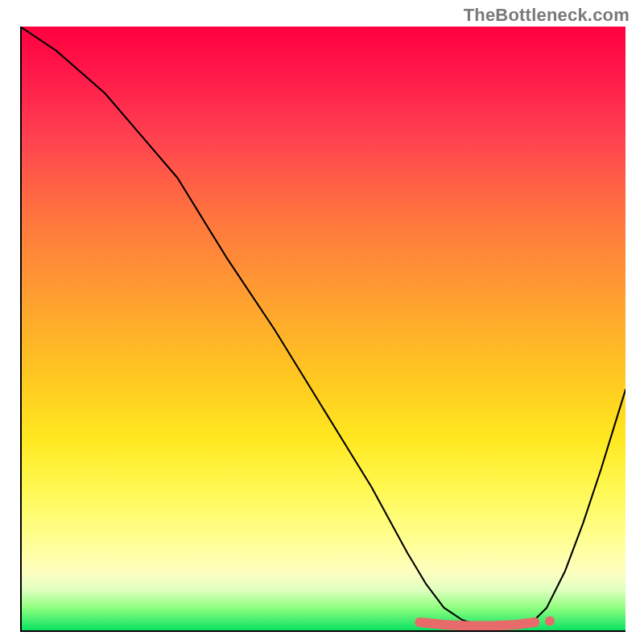  I want to click on watermark-text: TheBottleneck.com, so click(547, 15).